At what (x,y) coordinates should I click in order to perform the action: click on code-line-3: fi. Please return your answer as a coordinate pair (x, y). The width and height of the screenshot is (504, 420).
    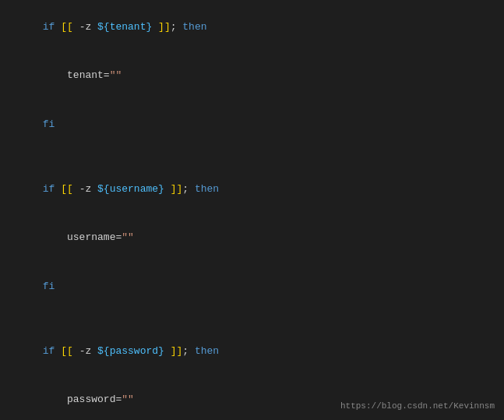
    Looking at the image, I should click on (252, 125).